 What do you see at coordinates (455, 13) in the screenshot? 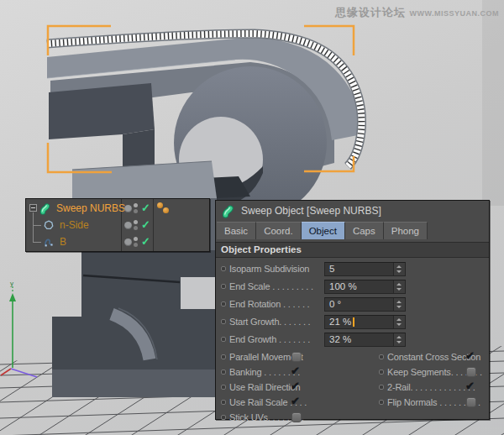
I see `watermark-site-url: WWW.MISSYUAN.COM` at bounding box center [455, 13].